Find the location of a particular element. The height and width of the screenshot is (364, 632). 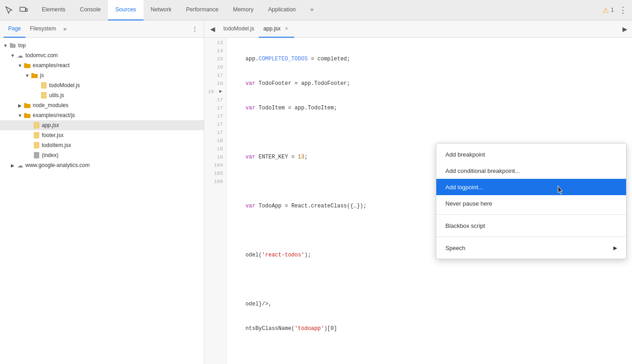

folder-icon-top is located at coordinates (13, 45).